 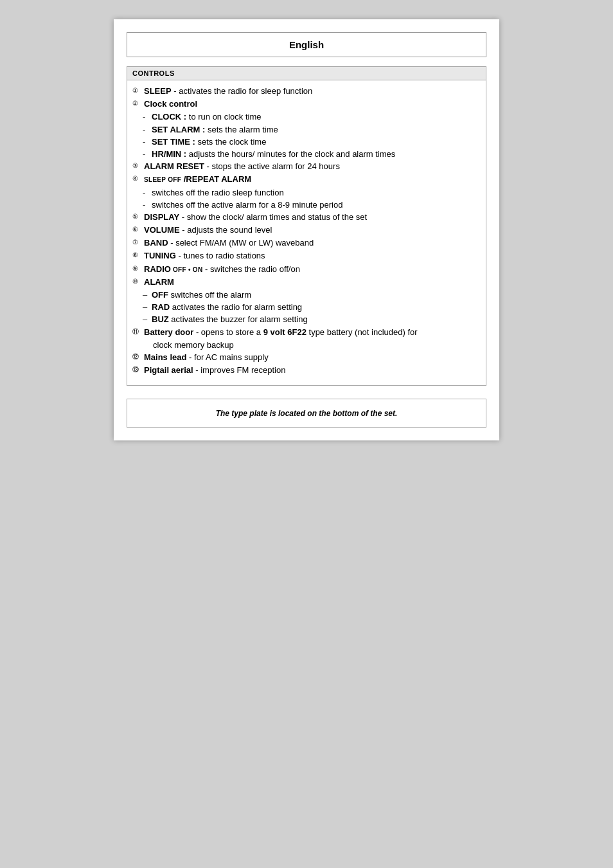 I want to click on item-content: RADIO OFF • ON - switches the radio off/…, so click(x=312, y=269).